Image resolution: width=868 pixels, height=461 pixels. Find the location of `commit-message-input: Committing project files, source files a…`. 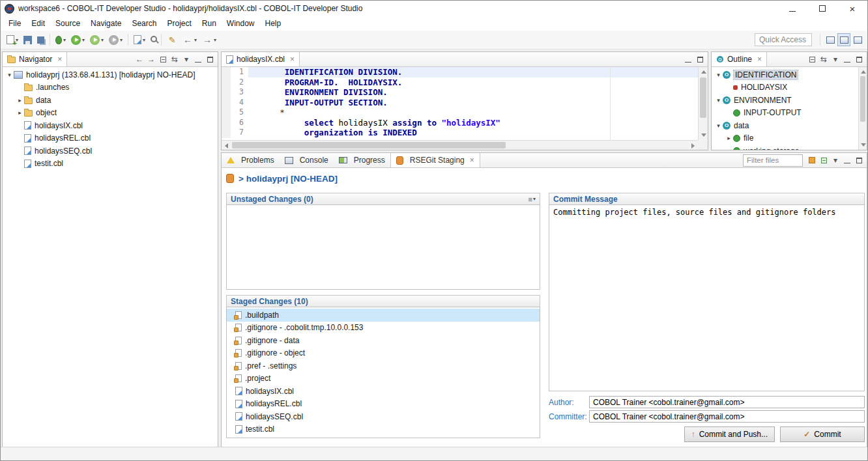

commit-message-input: Committing project files, source files a… is located at coordinates (706, 298).